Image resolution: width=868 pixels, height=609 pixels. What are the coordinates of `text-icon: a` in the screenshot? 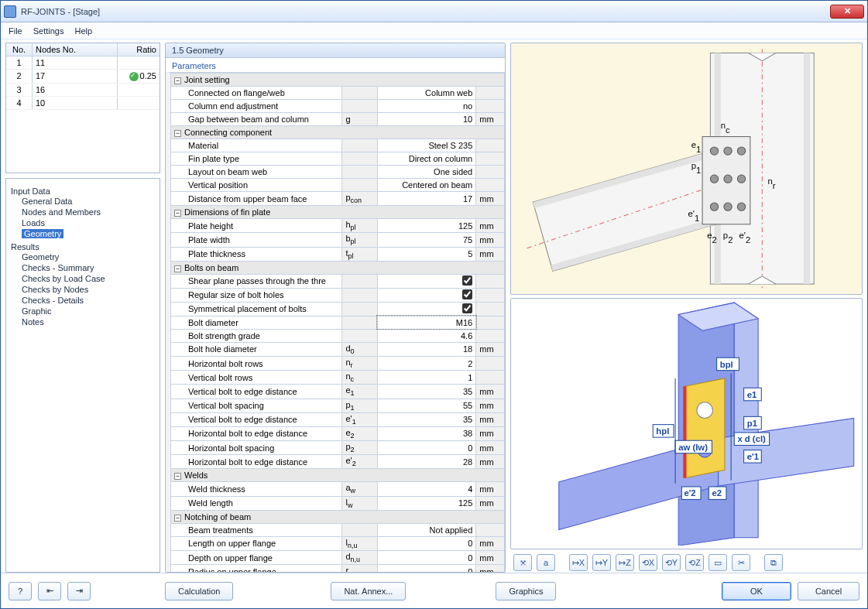 It's located at (546, 563).